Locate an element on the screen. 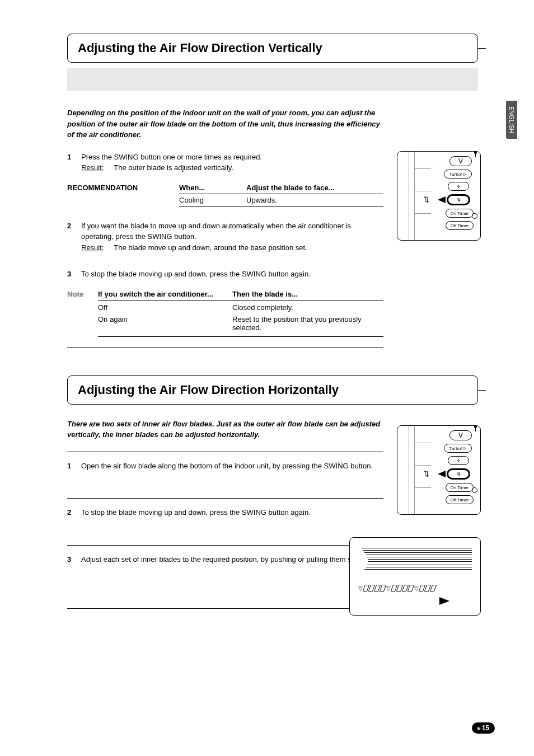 This screenshot has height=756, width=534. note-label: Note is located at coordinates (83, 314).